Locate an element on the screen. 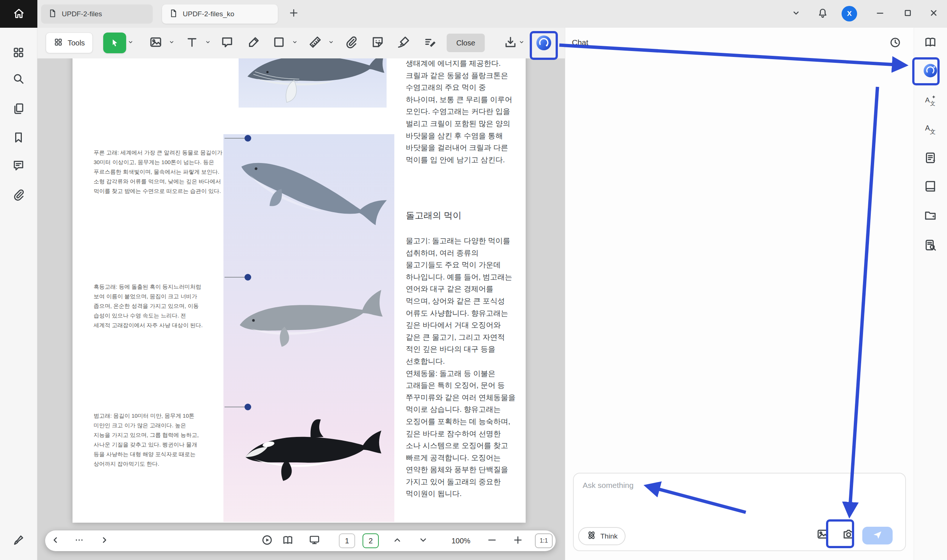 The height and width of the screenshot is (560, 947). text-line: 먹이로 삼습니다. 향유고래는 is located at coordinates (461, 409).